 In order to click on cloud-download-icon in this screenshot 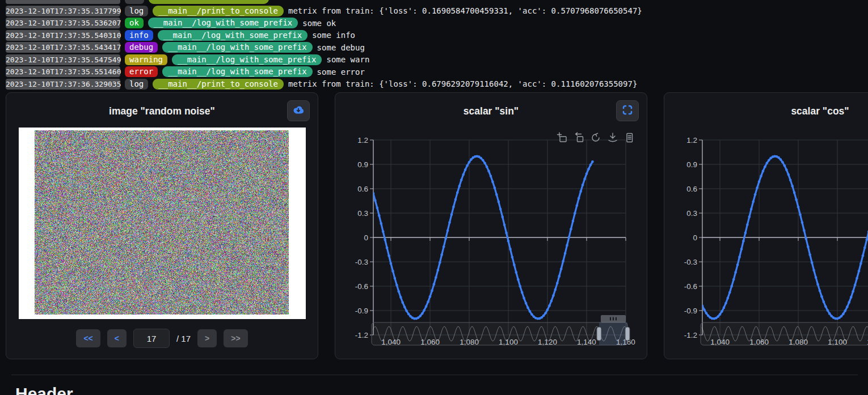, I will do `click(298, 111)`.